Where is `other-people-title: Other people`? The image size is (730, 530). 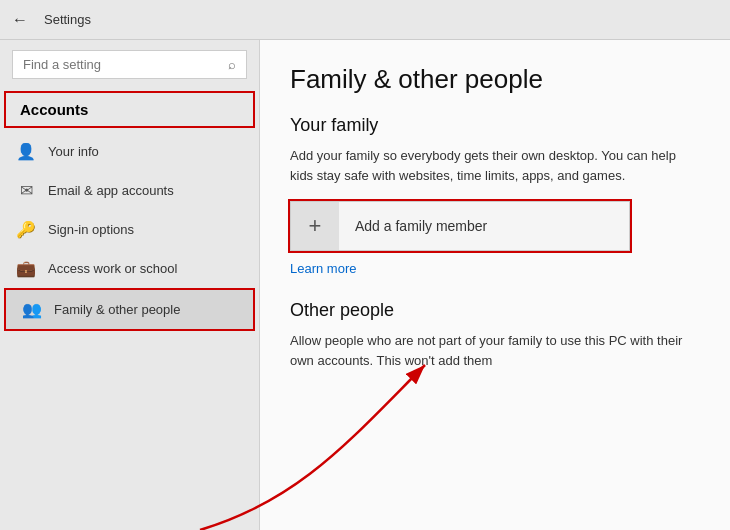 other-people-title: Other people is located at coordinates (495, 310).